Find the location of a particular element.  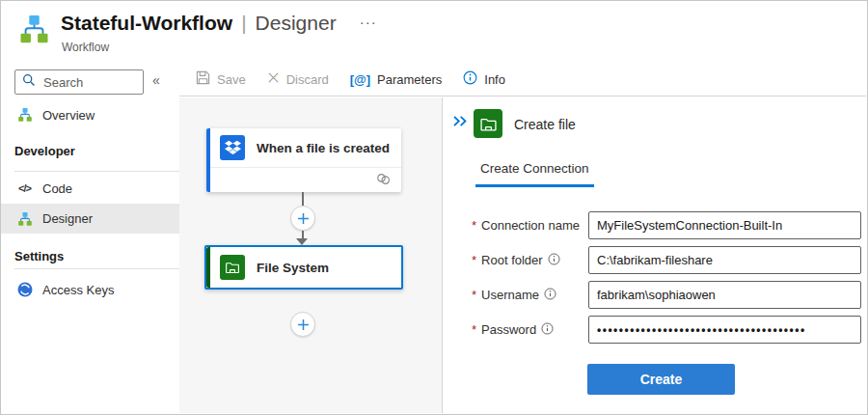

field-label: Username is located at coordinates (510, 295).